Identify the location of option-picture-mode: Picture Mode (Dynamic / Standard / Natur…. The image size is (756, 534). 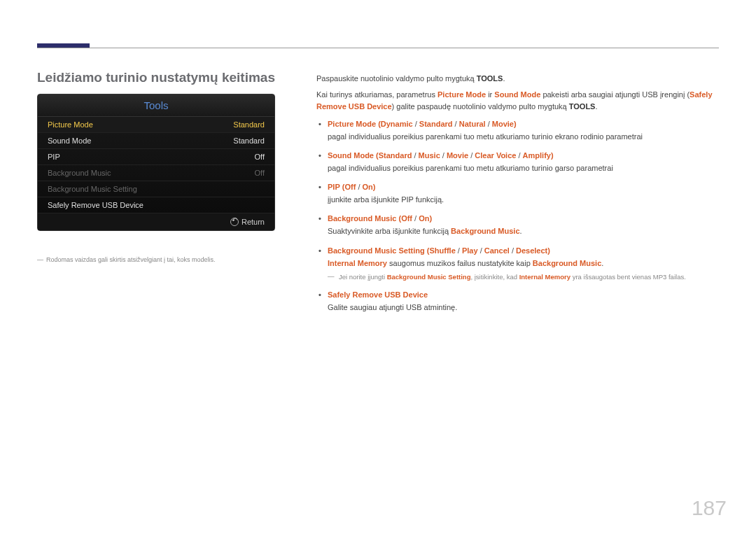
(518, 130).